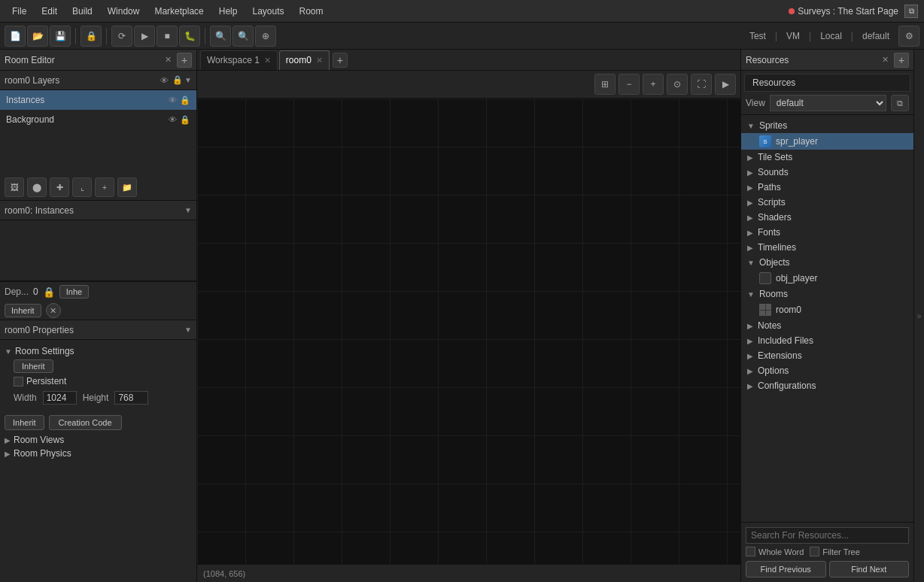 The width and height of the screenshot is (924, 582). I want to click on instances-collapse-arrow: ▼, so click(188, 211).